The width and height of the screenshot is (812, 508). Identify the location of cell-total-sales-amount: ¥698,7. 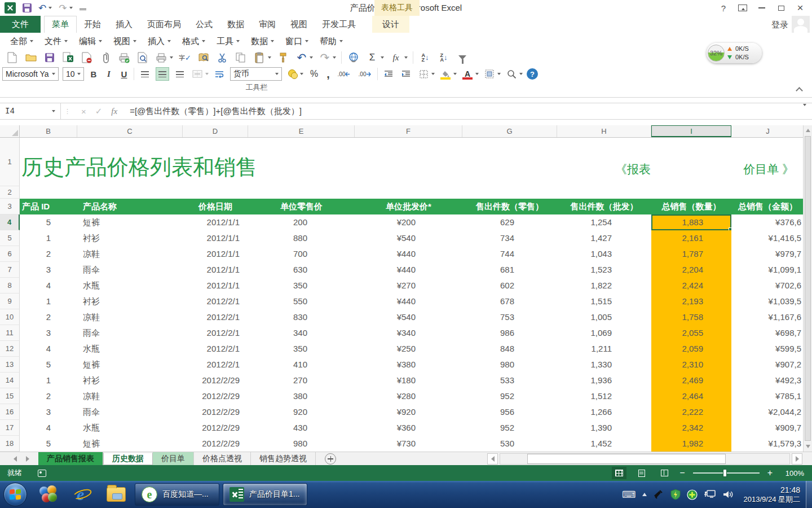
(768, 333).